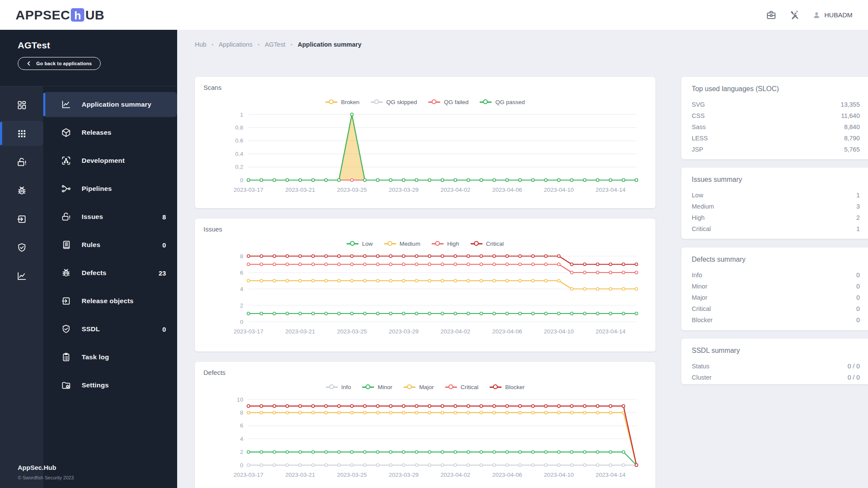 The image size is (868, 488). What do you see at coordinates (110, 105) in the screenshot?
I see `sidebar-item-application-summary: Application summary` at bounding box center [110, 105].